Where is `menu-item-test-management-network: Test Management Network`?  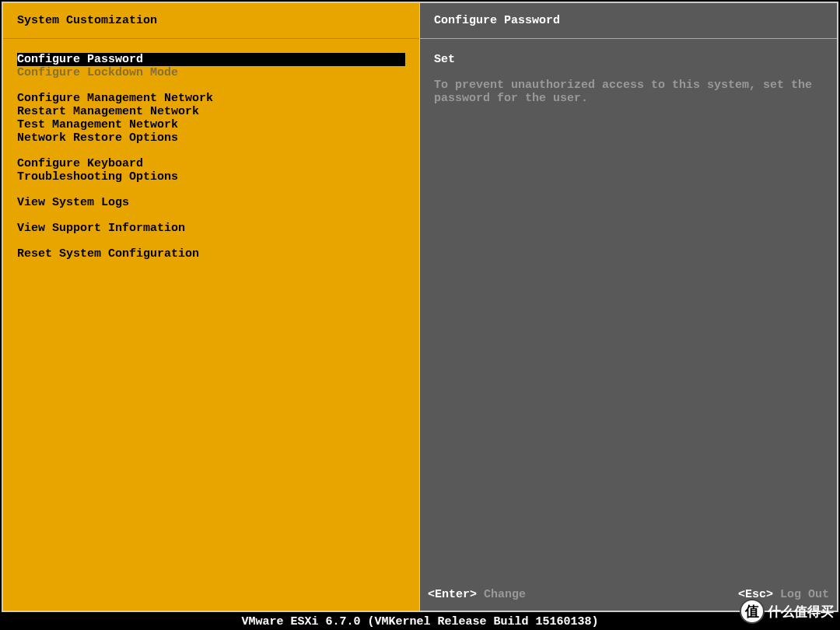 menu-item-test-management-network: Test Management Network is located at coordinates (212, 124).